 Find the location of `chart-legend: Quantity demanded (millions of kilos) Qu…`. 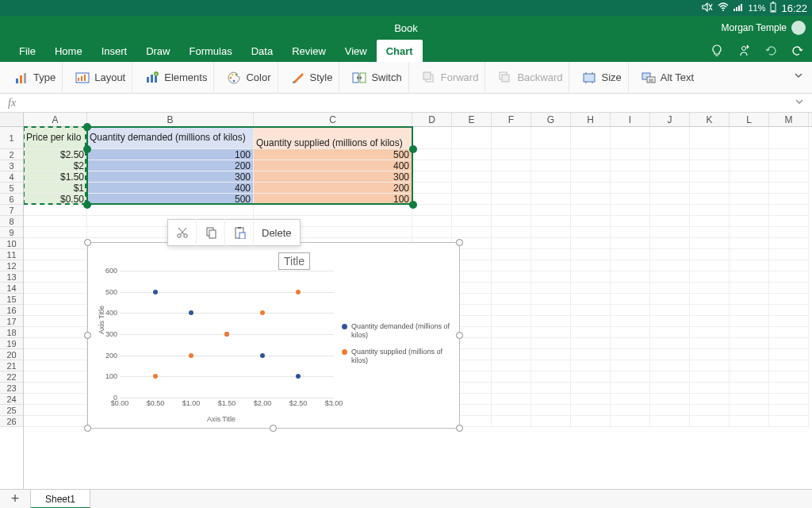

chart-legend: Quantity demanded (millions of kilos) Qu… is located at coordinates (397, 348).